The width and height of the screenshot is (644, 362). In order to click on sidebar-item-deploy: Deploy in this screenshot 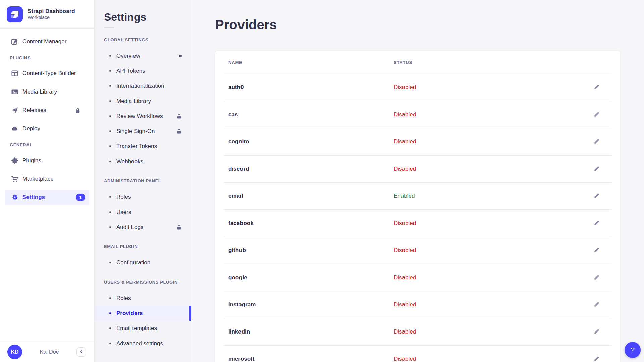, I will do `click(47, 129)`.